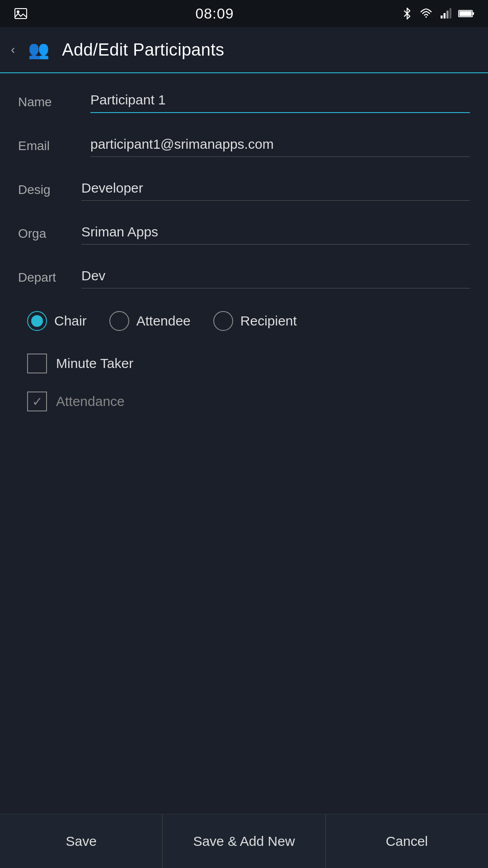 This screenshot has width=488, height=868. Describe the element at coordinates (37, 401) in the screenshot. I see `attendance-checkbox: ✓` at that location.